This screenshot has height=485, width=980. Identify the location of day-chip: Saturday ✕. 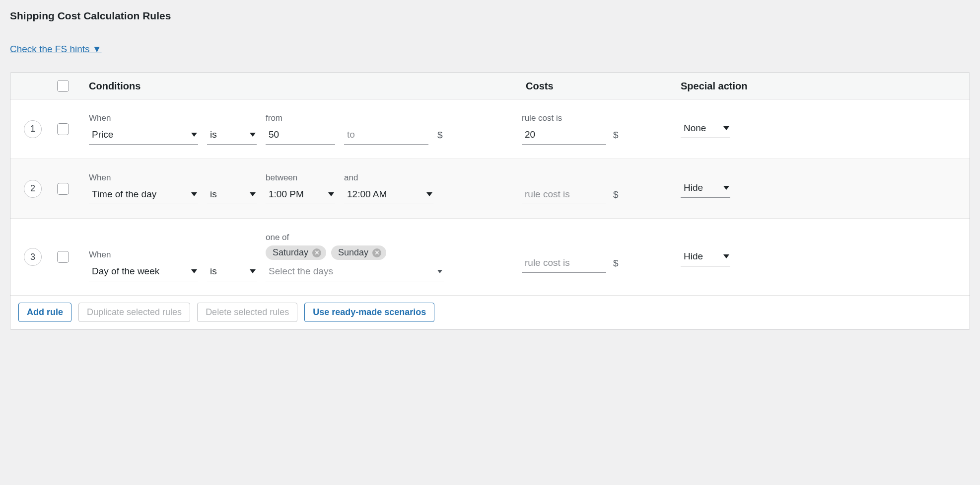
(296, 252).